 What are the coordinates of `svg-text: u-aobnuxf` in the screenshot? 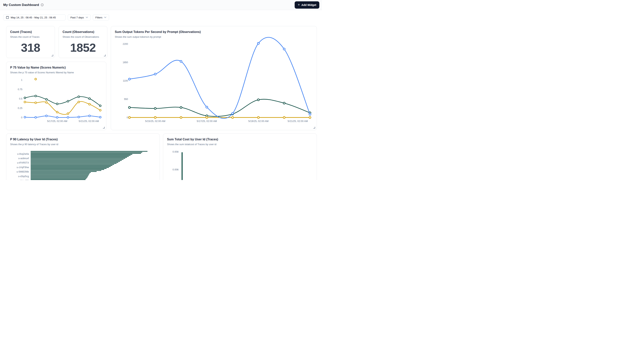 It's located at (24, 158).